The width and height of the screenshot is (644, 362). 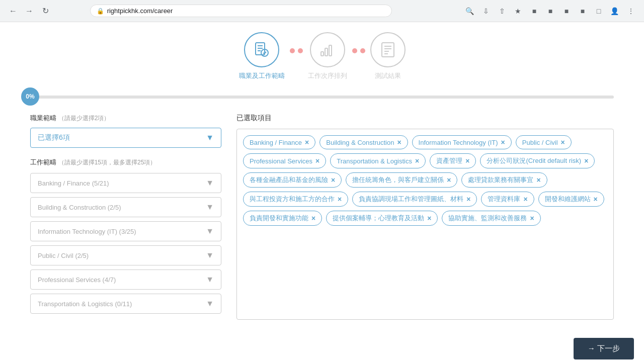 What do you see at coordinates (54, 138) in the screenshot?
I see `career-selected-text: 已選擇6項` at bounding box center [54, 138].